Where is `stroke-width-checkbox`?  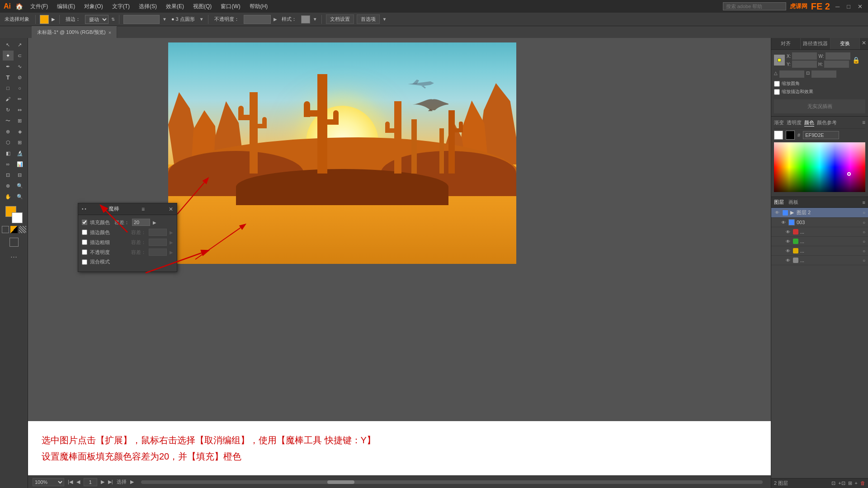 stroke-width-checkbox is located at coordinates (85, 242).